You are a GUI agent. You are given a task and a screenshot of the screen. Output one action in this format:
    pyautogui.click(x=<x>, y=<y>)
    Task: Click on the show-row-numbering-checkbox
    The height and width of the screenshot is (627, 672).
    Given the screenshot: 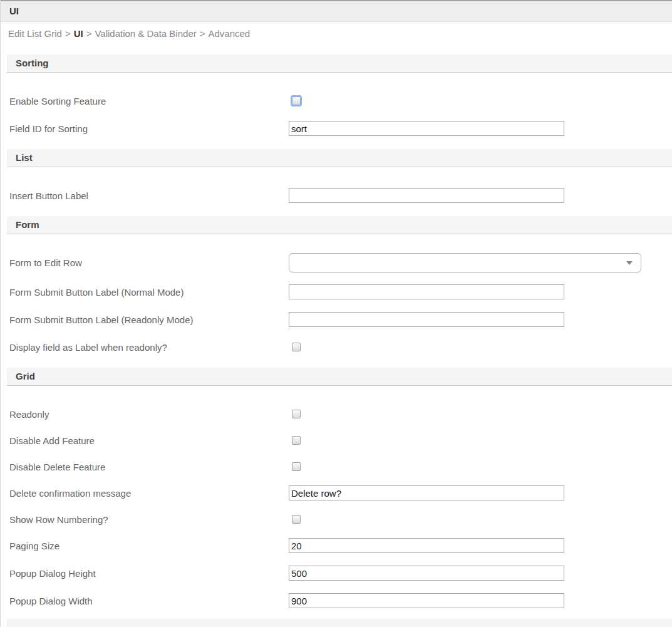 What is the action you would take?
    pyautogui.click(x=296, y=519)
    